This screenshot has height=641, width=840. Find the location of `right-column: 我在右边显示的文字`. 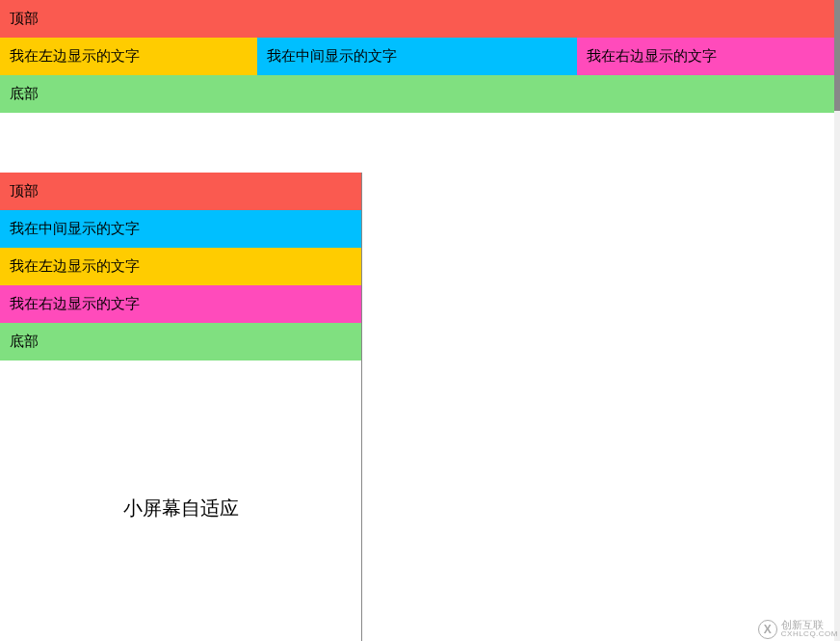

right-column: 我在右边显示的文字 is located at coordinates (705, 56).